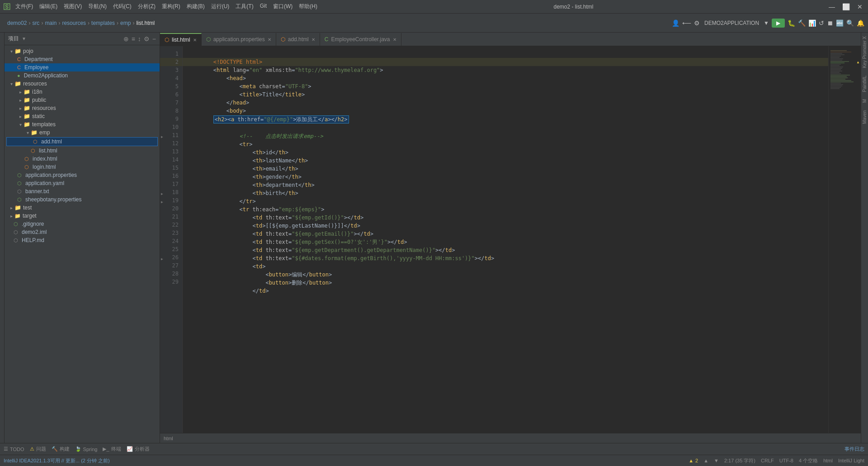 The height and width of the screenshot is (466, 868). What do you see at coordinates (768, 461) in the screenshot?
I see `line-ending: CRLF` at bounding box center [768, 461].